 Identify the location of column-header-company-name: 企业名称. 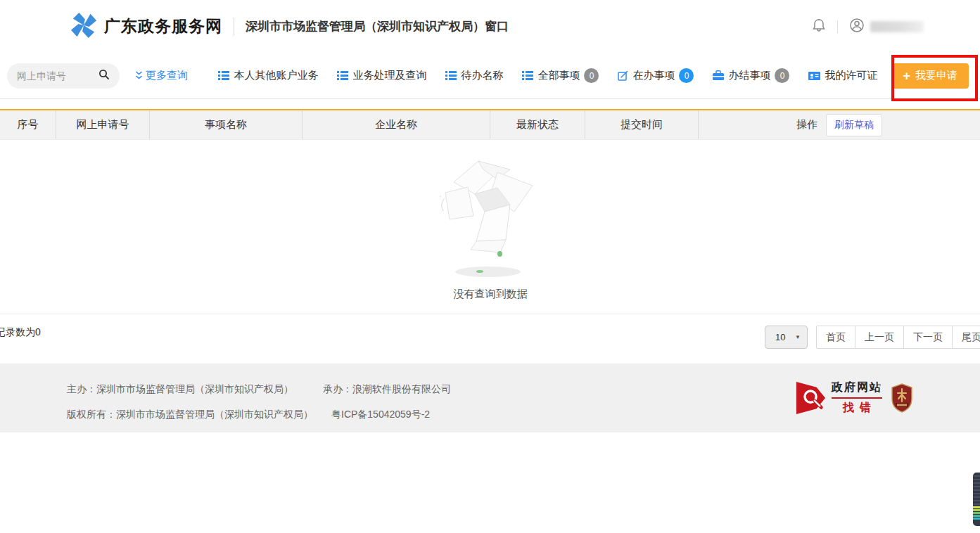
(397, 125).